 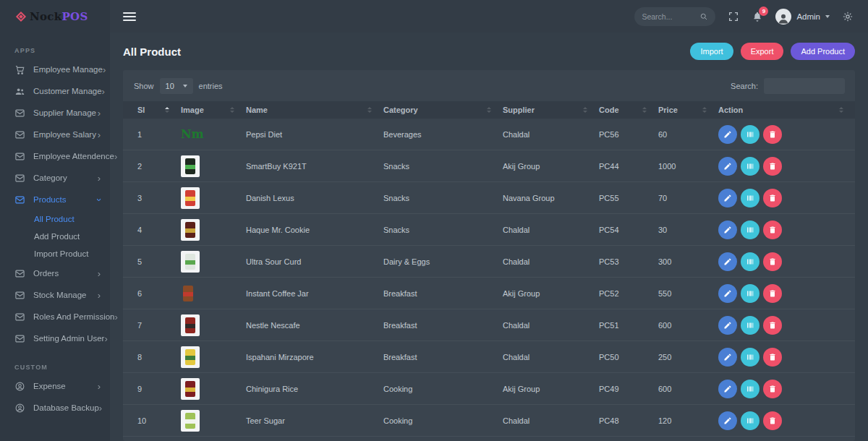 What do you see at coordinates (55, 254) in the screenshot?
I see `sidebar-subitem-import-product: Import Product` at bounding box center [55, 254].